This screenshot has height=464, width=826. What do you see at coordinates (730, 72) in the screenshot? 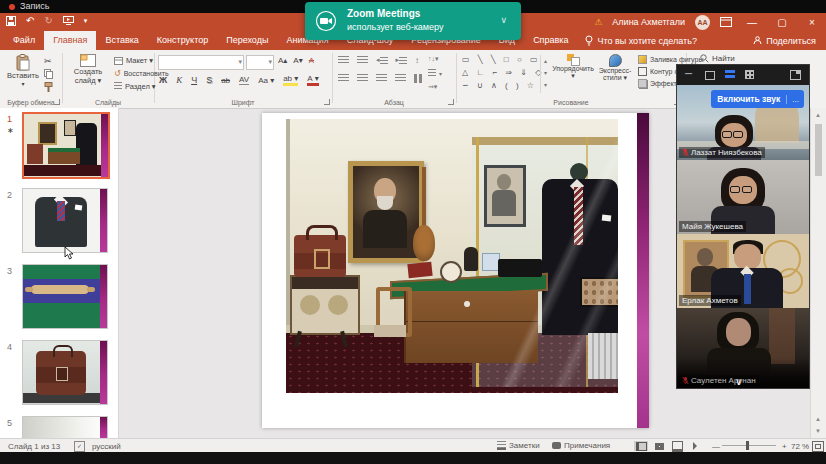
I see `zoom-gallery-view-icon` at bounding box center [730, 72].